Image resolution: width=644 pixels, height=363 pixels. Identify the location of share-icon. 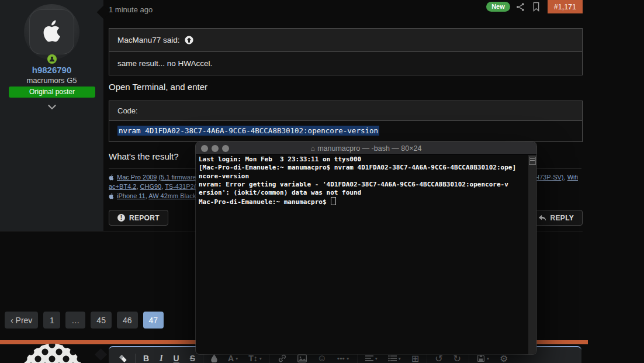
(520, 7).